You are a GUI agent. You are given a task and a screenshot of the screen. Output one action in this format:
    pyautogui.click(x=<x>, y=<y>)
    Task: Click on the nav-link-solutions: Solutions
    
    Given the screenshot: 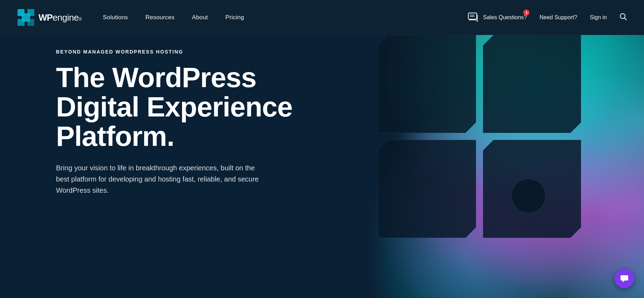 What is the action you would take?
    pyautogui.click(x=115, y=17)
    